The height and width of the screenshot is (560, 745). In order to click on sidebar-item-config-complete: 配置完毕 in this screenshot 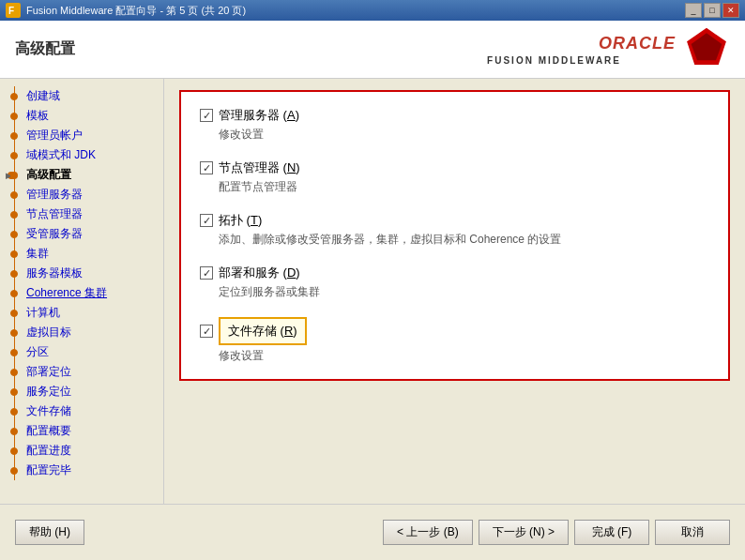, I will do `click(82, 471)`.